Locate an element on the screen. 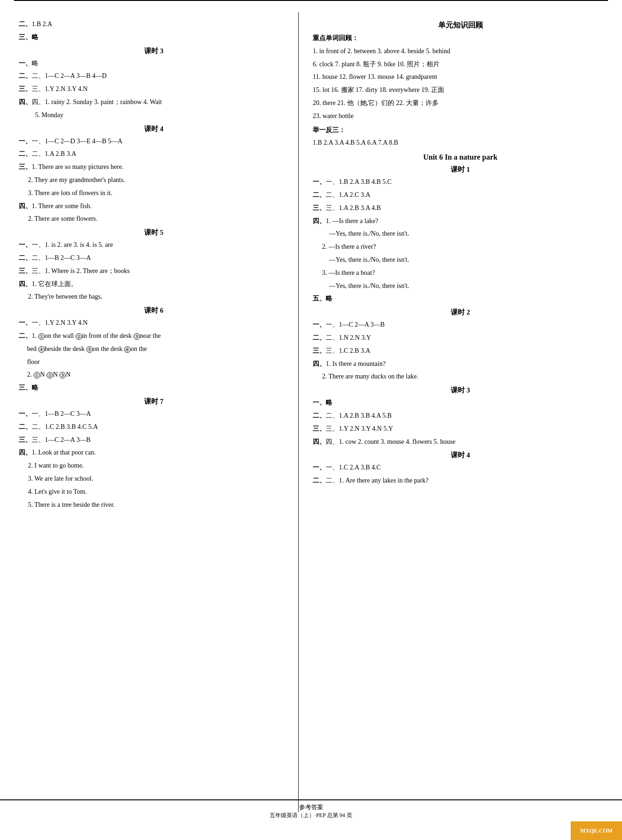 The height and width of the screenshot is (840, 622). right-ks2-s3: 三、三、1.C 2.B 3.A is located at coordinates (460, 351).